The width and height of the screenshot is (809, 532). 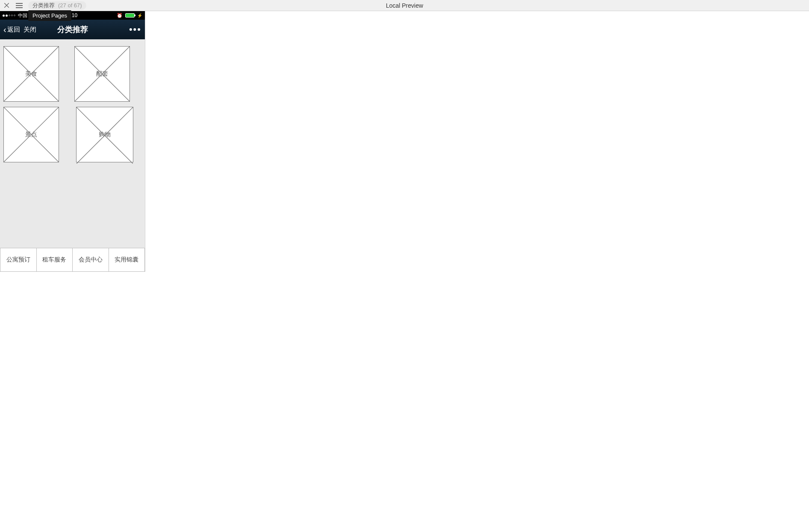 What do you see at coordinates (73, 15) in the screenshot?
I see `status-bar: 中国 8:10 ⏰ ⚡` at bounding box center [73, 15].